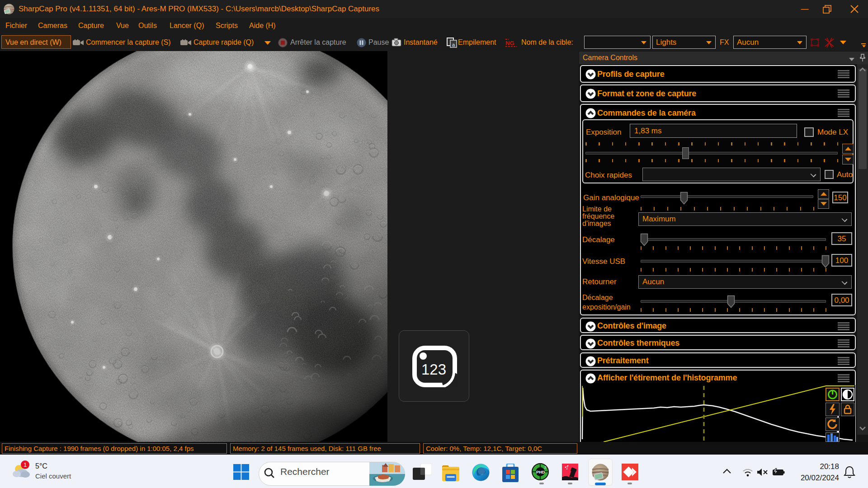  Describe the element at coordinates (510, 43) in the screenshot. I see `svg-text: NG` at that location.